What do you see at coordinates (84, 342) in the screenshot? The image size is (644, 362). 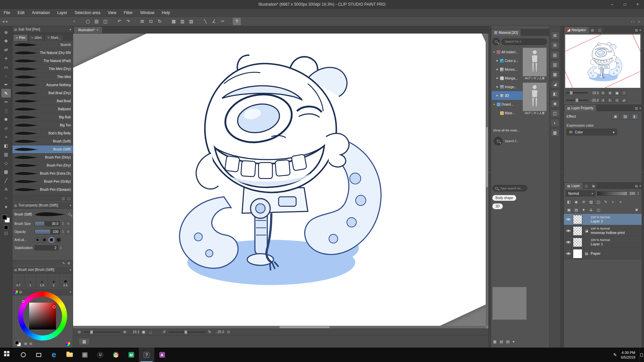 I see `quick-access-button: ▦` at bounding box center [84, 342].